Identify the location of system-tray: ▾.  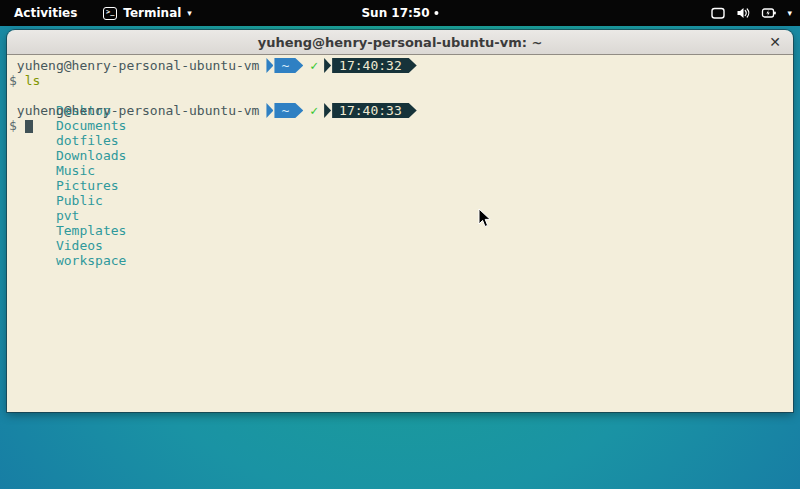
(751, 13).